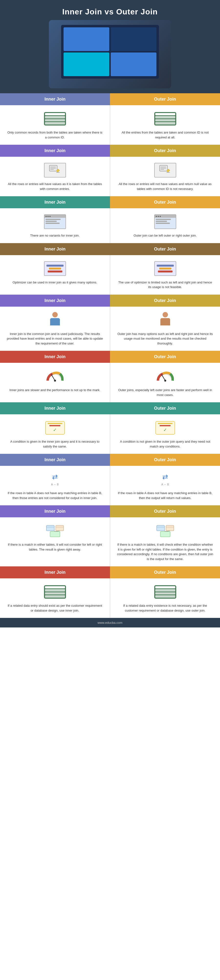 The image size is (220, 980). What do you see at coordinates (165, 329) in the screenshot?
I see `outer-content-sec5: Outer join has many options such as left…` at bounding box center [165, 329].